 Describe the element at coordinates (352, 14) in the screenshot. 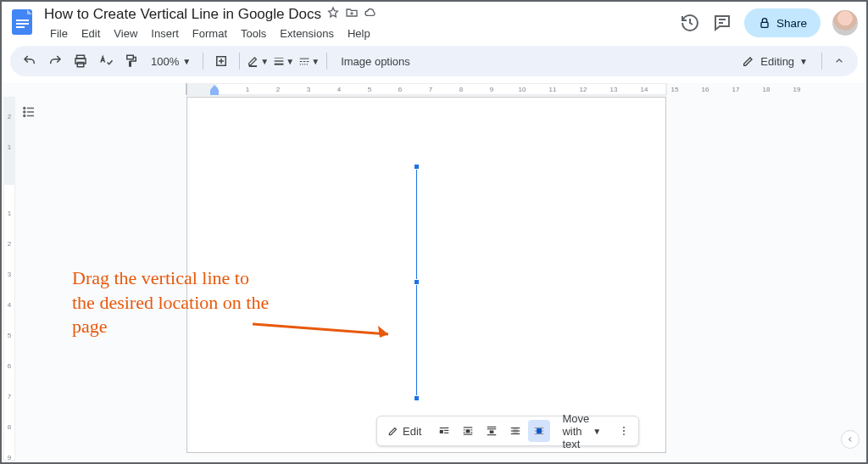

I see `move-folder-icon` at that location.